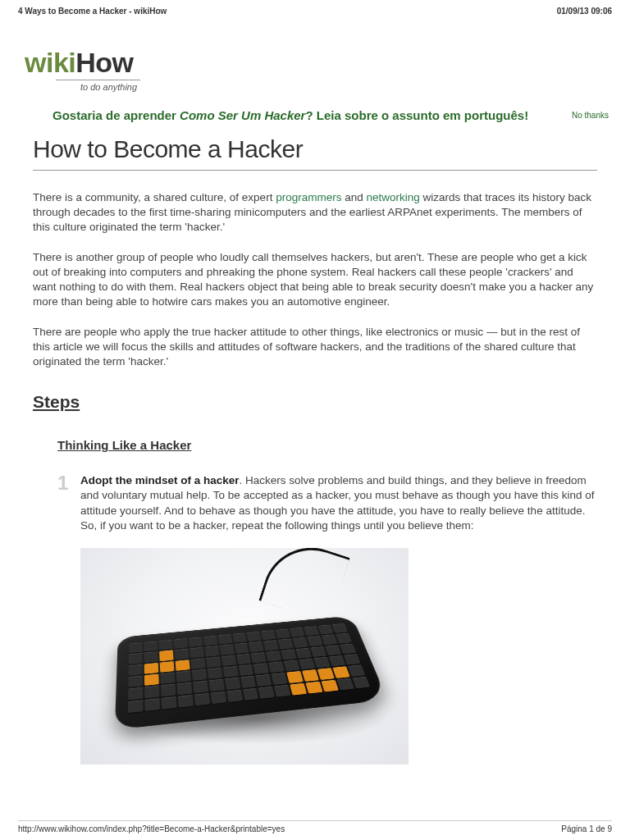 This screenshot has height=840, width=630. Describe the element at coordinates (92, 11) in the screenshot. I see `doc-title: 4 Ways to Become a Hacker - wikiHow` at that location.